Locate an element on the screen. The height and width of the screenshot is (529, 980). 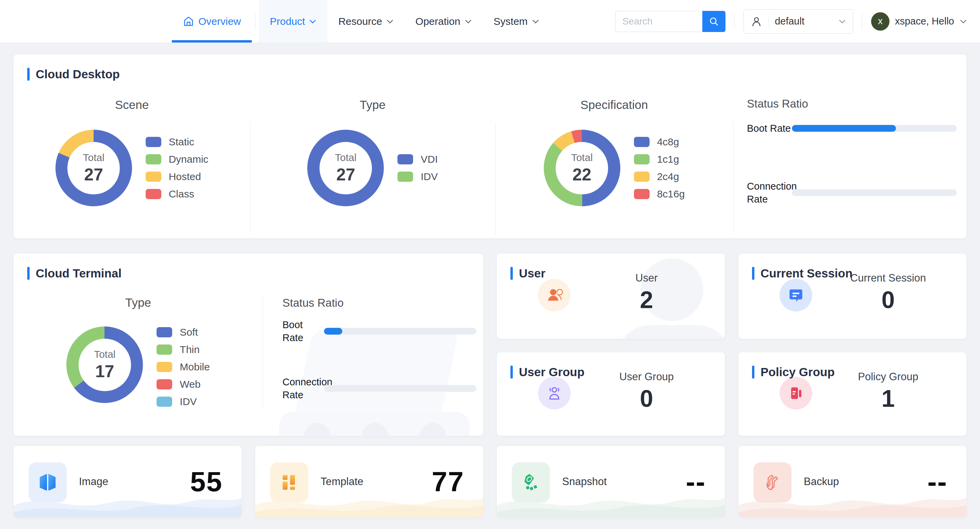
template-resource-card: Template 77 is located at coordinates (369, 482).